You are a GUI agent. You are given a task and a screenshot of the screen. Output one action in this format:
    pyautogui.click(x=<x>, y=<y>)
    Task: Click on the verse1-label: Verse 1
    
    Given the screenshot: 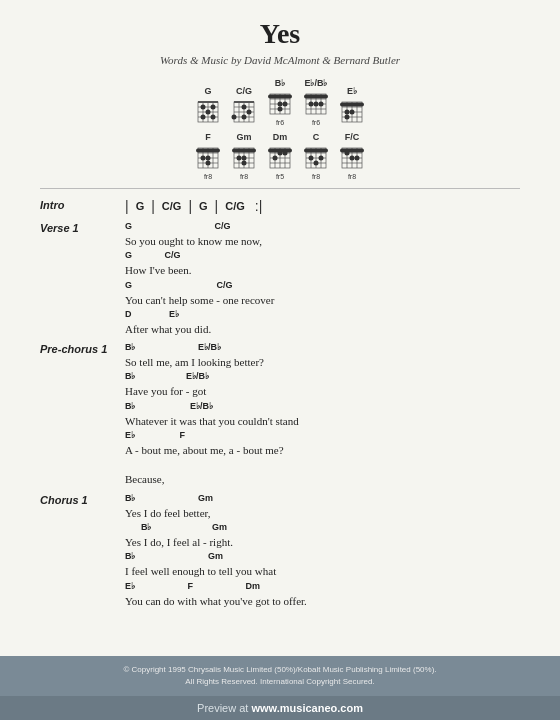 What is the action you would take?
    pyautogui.click(x=82, y=280)
    